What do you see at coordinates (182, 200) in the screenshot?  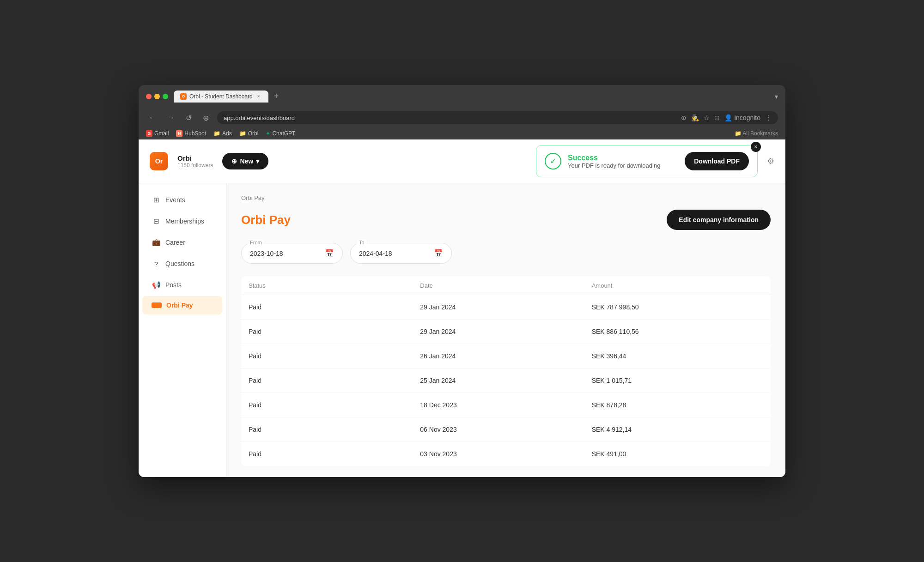 I see `sidebar-item-events: ⊞ Events` at bounding box center [182, 200].